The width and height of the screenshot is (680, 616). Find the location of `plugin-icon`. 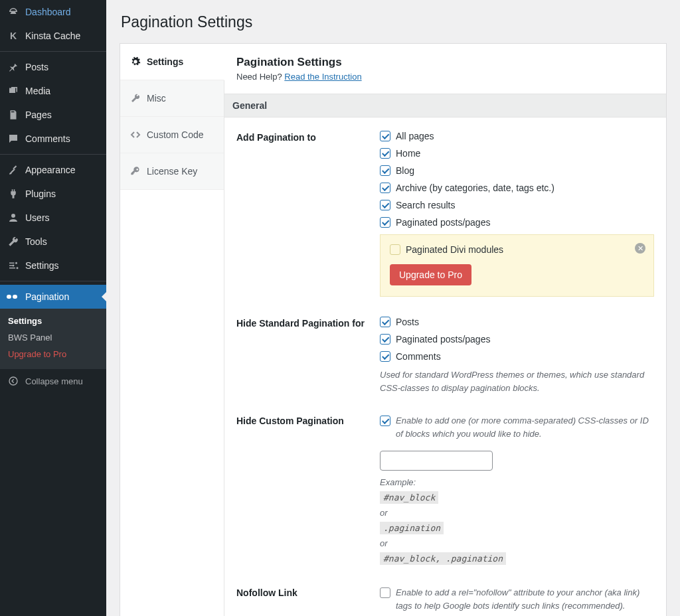

plugin-icon is located at coordinates (13, 194).